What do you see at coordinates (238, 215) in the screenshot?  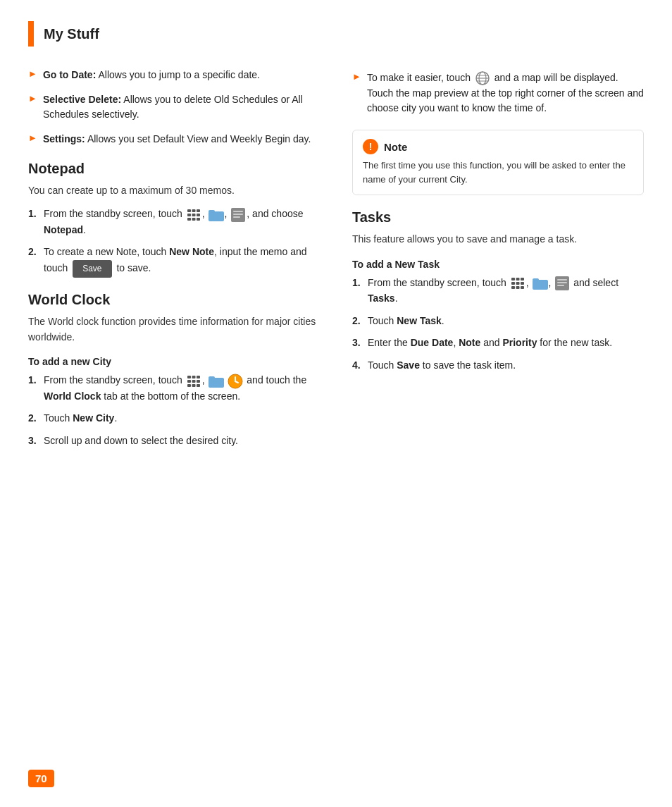 I see `notepad-icon` at bounding box center [238, 215].